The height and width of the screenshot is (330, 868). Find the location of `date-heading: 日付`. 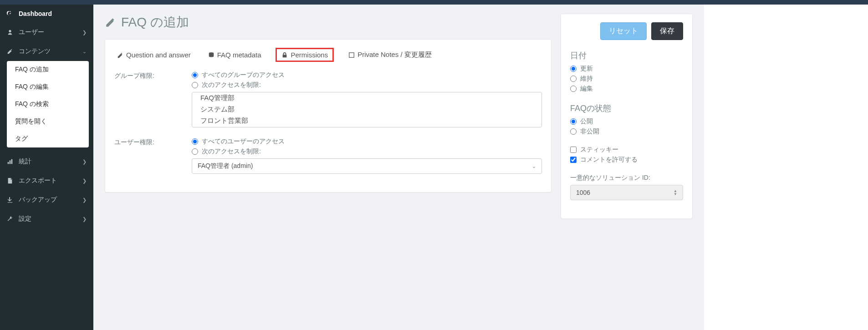

date-heading: 日付 is located at coordinates (627, 56).